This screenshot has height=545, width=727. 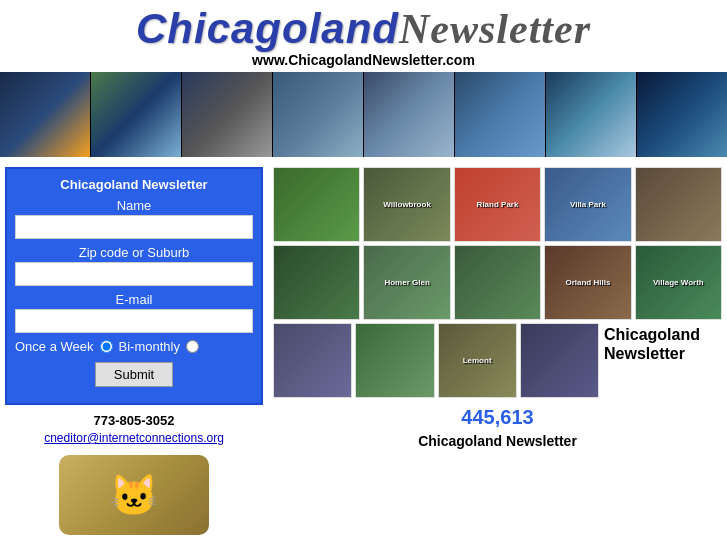 What do you see at coordinates (106, 346) in the screenshot?
I see `once-week-radio` at bounding box center [106, 346].